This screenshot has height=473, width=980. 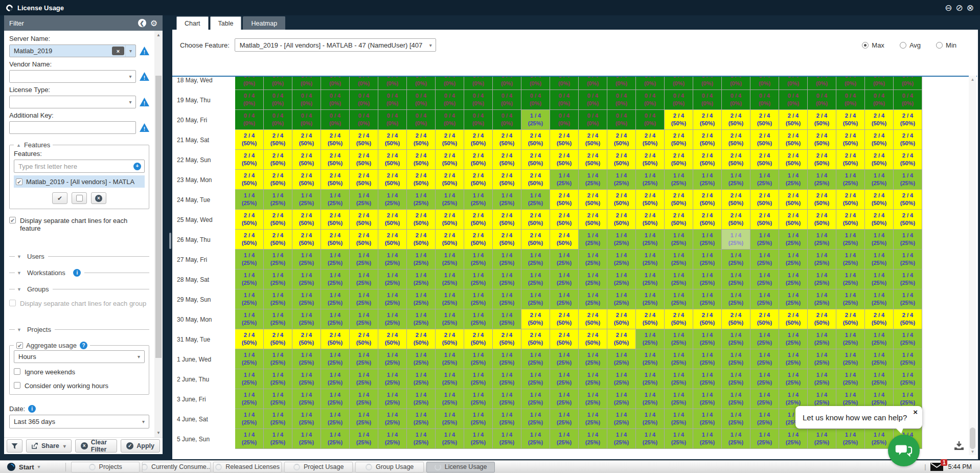 What do you see at coordinates (158, 433) in the screenshot?
I see `scroll-down-icon: ▼` at bounding box center [158, 433].